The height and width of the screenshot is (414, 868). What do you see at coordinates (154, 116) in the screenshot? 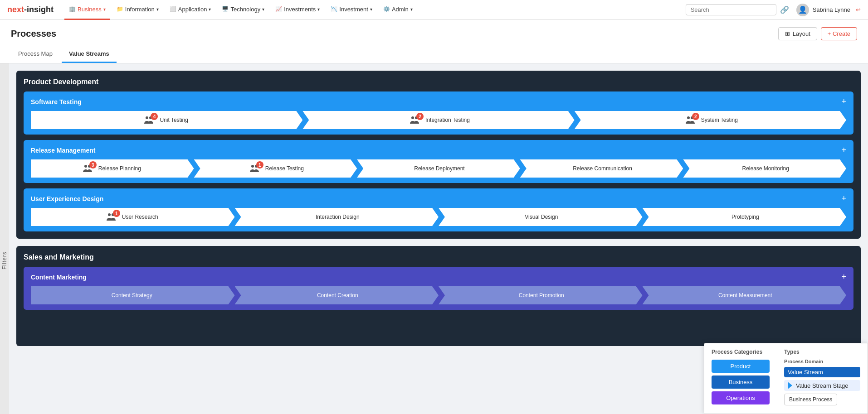
I see `badge-unit-testing: 4` at bounding box center [154, 116].